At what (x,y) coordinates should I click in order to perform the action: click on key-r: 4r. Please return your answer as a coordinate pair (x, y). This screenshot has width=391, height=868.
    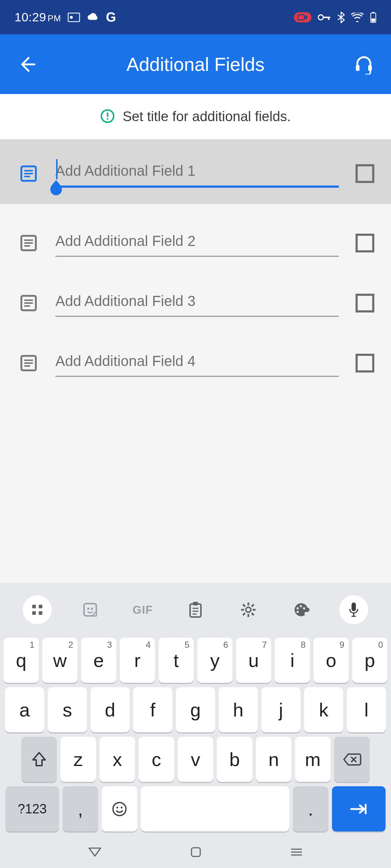
    Looking at the image, I should click on (138, 660).